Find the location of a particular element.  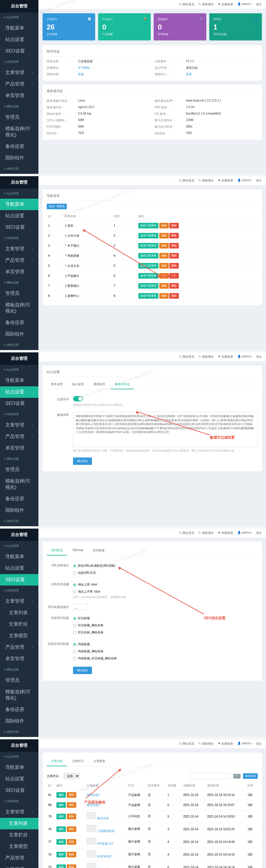

seo-sep-input is located at coordinates (80, 607).